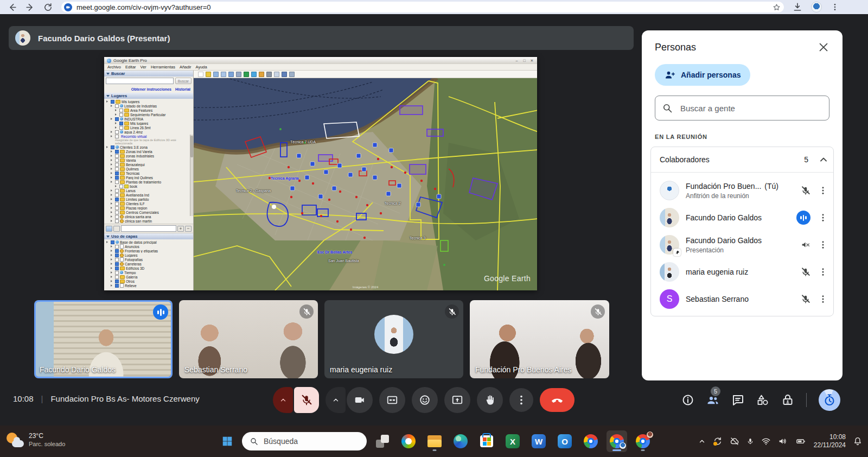 This screenshot has height=457, width=868. Describe the element at coordinates (742, 299) in the screenshot. I see `participant-row: S Sebastian Serrano` at that location.